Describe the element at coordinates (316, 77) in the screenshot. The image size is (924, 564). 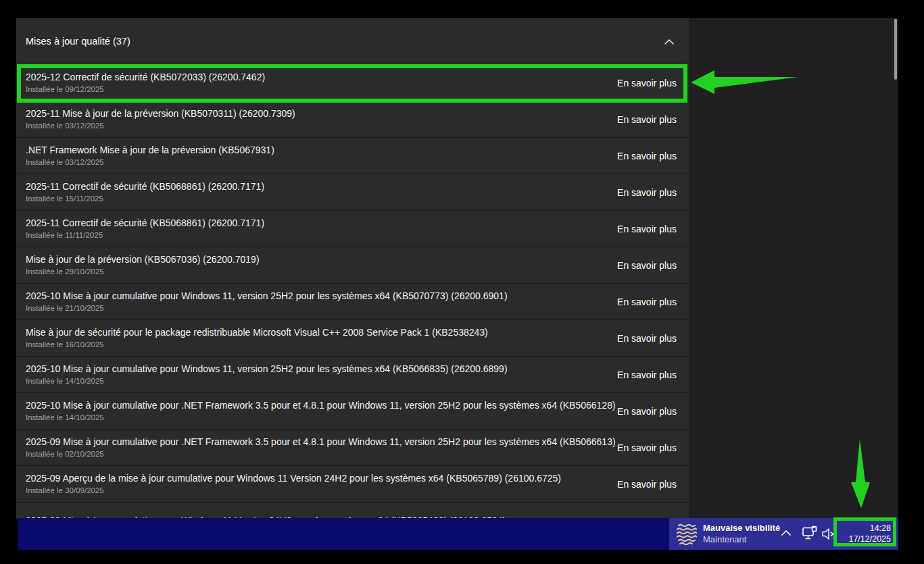
I see `update-title: 2025-12 Correctif de sécurité (KB5072033…` at that location.